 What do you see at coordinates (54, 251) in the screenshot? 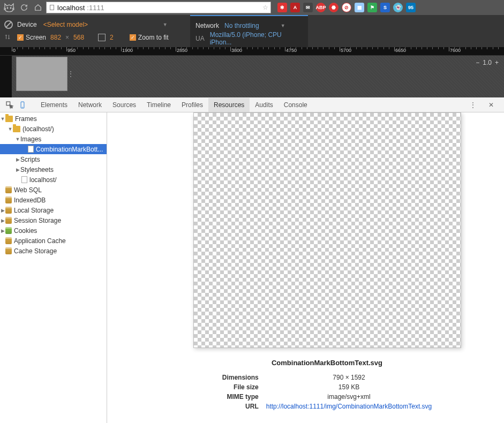
I see `tree-cachestorage: Cache Storage` at bounding box center [54, 251].